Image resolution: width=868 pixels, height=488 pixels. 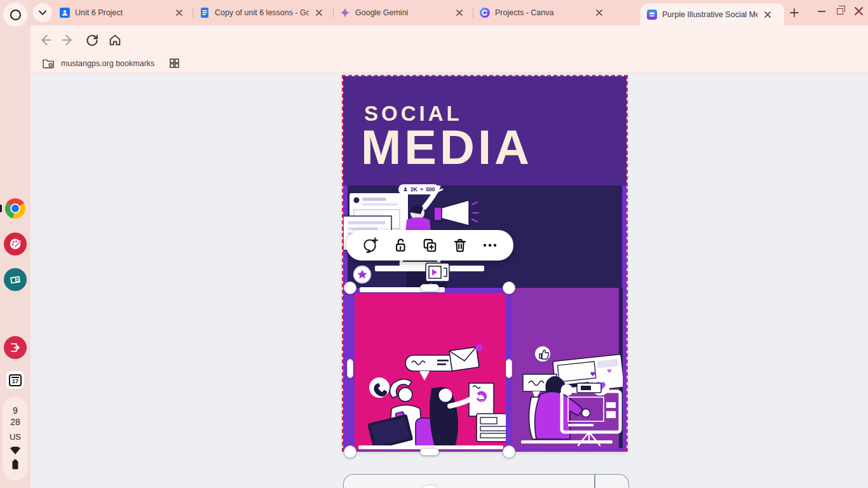 I want to click on restore-button, so click(x=840, y=11).